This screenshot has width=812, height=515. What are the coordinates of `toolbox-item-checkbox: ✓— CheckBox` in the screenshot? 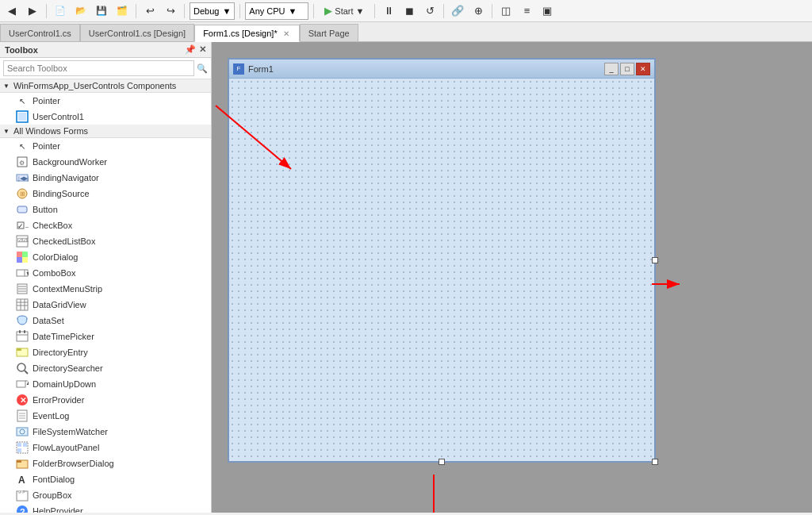 It's located at (105, 225).